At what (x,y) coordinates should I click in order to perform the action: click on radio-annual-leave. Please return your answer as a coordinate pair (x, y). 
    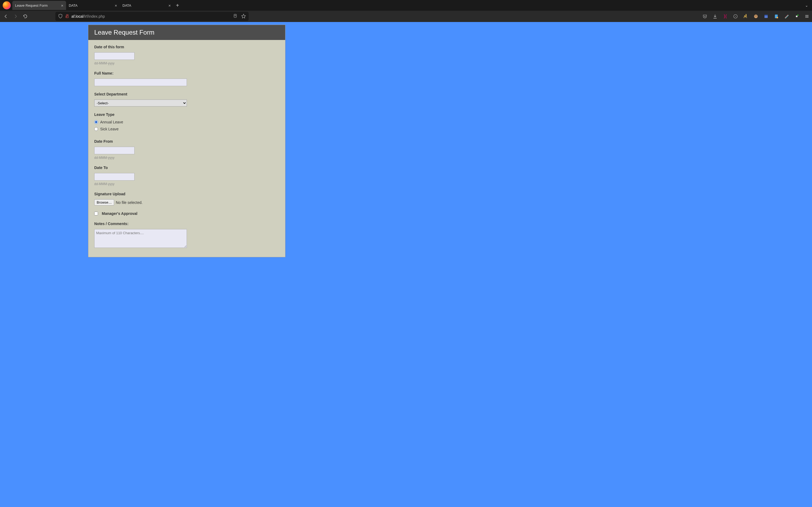
    Looking at the image, I should click on (96, 122).